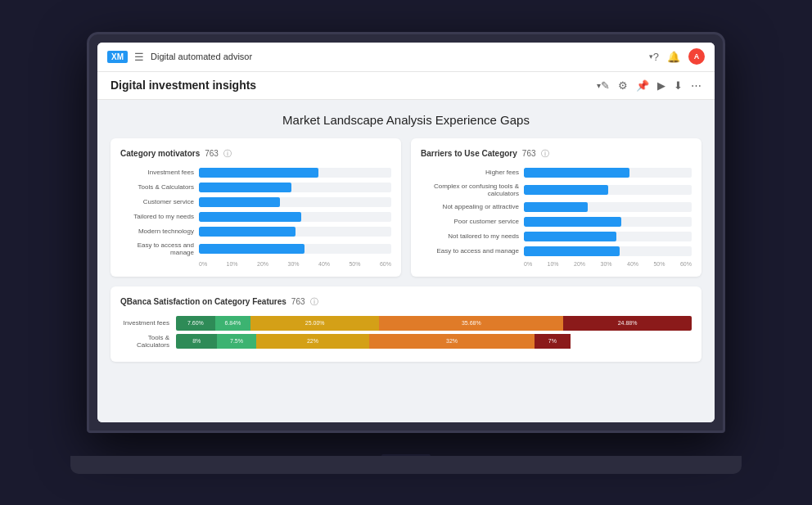  Describe the element at coordinates (255, 187) in the screenshot. I see `bar-row: Tools & Calculators` at that location.